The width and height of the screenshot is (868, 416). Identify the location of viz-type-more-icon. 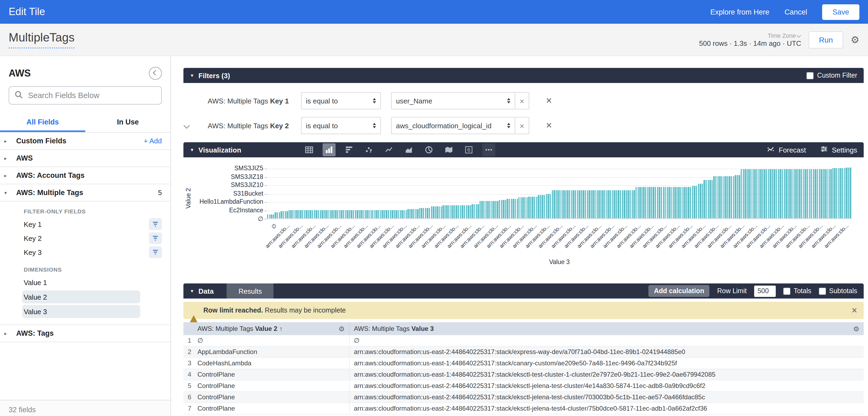
(489, 150).